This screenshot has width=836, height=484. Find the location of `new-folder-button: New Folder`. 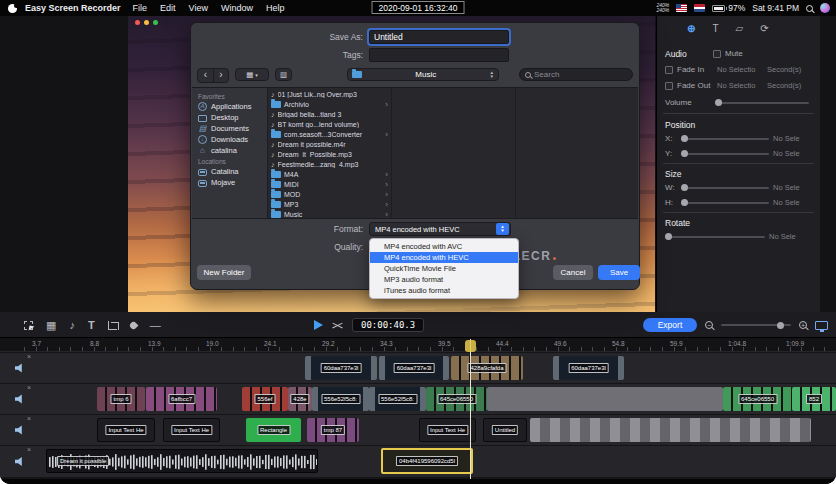

new-folder-button: New Folder is located at coordinates (224, 272).